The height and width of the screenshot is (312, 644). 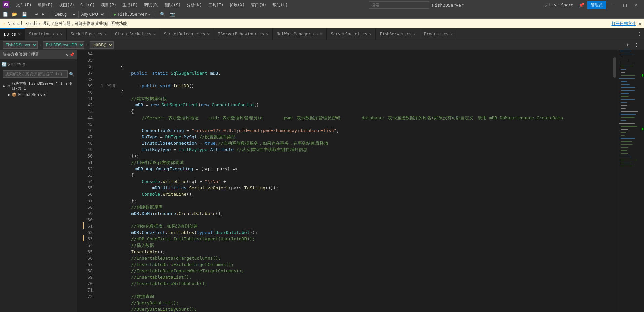 I want to click on sidebar-pin-icon: 📌, so click(x=72, y=55).